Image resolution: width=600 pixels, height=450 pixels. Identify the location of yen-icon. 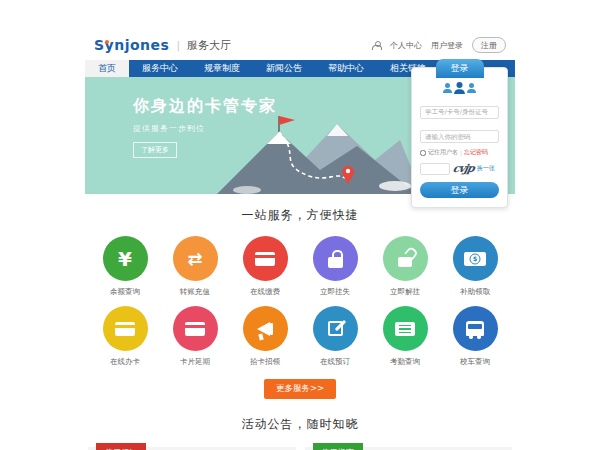
(125, 259).